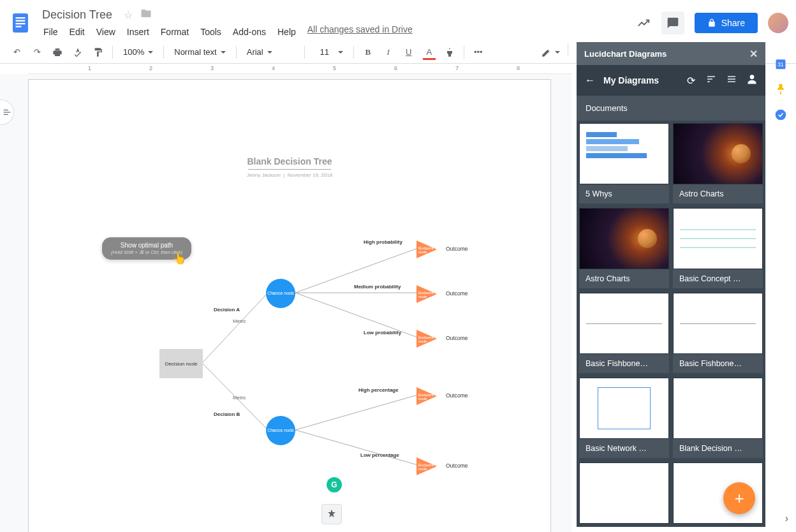 The height and width of the screenshot is (532, 796). What do you see at coordinates (290, 167) in the screenshot?
I see `doc-heading: Blank Decision Tree Jenny Jackson | Nove…` at bounding box center [290, 167].